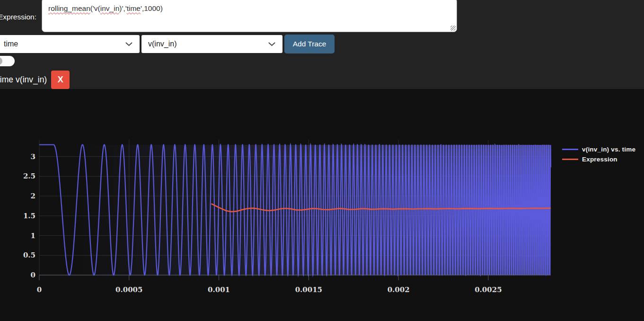  I want to click on trace-chip: time v(inv_in) X, so click(35, 80).